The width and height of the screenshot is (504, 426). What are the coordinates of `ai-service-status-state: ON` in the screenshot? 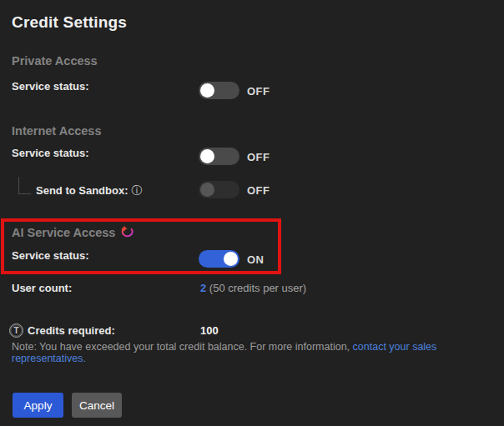 It's located at (255, 260).